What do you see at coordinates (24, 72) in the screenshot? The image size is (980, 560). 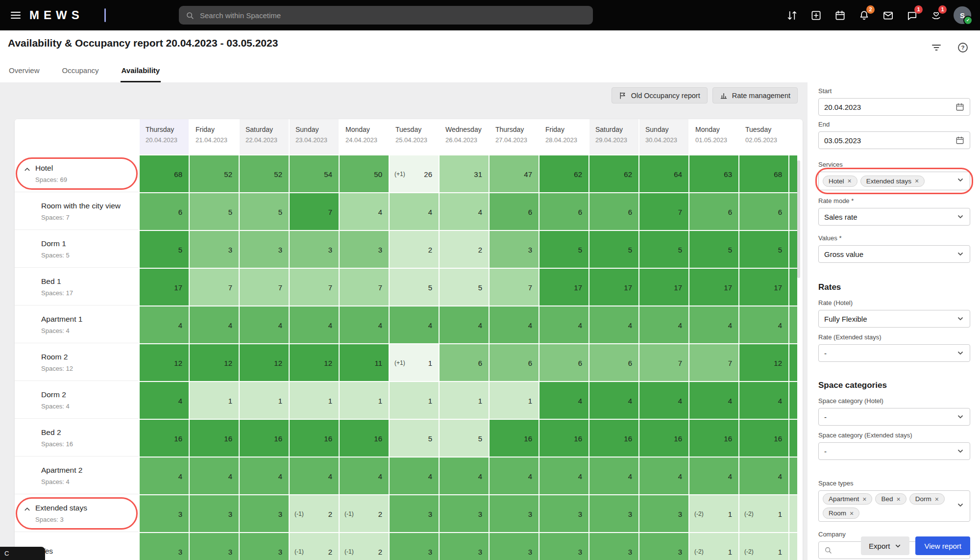 I see `tab-overview: Overview` at bounding box center [24, 72].